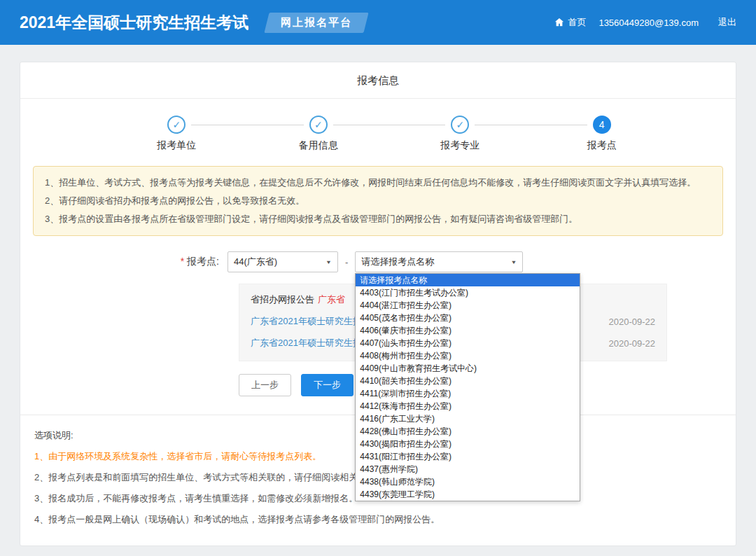 The width and height of the screenshot is (756, 556). I want to click on dropdown-option: 4430(揭阳市招生办公室), so click(468, 444).